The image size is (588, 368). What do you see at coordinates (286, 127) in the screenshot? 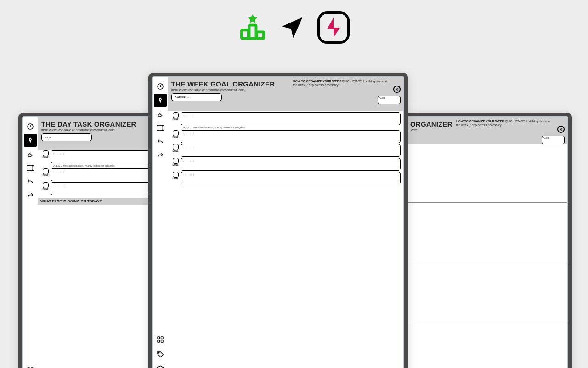
I see `task-helper: A,B,C,D Method indication, Priority. Ind…` at bounding box center [286, 127].